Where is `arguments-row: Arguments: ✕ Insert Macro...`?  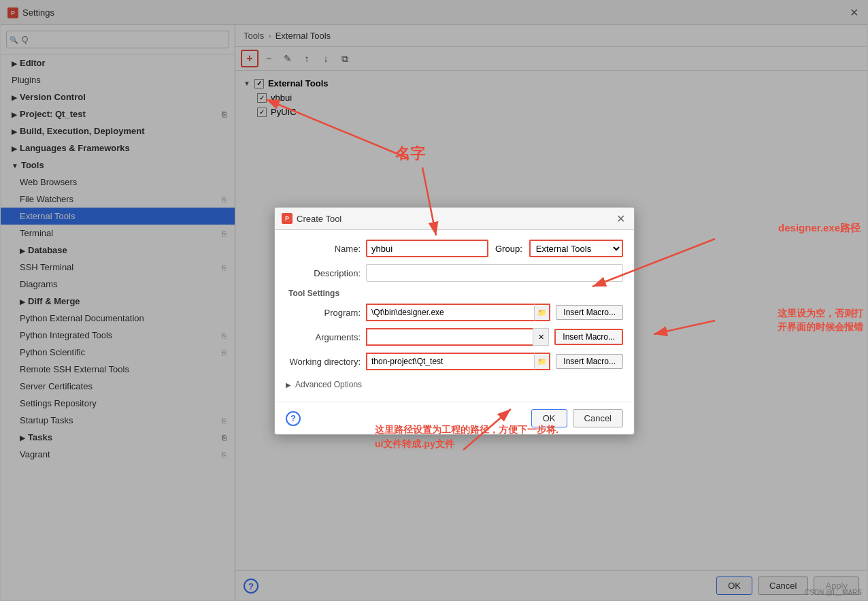
arguments-row: Arguments: ✕ Insert Macro... is located at coordinates (454, 337).